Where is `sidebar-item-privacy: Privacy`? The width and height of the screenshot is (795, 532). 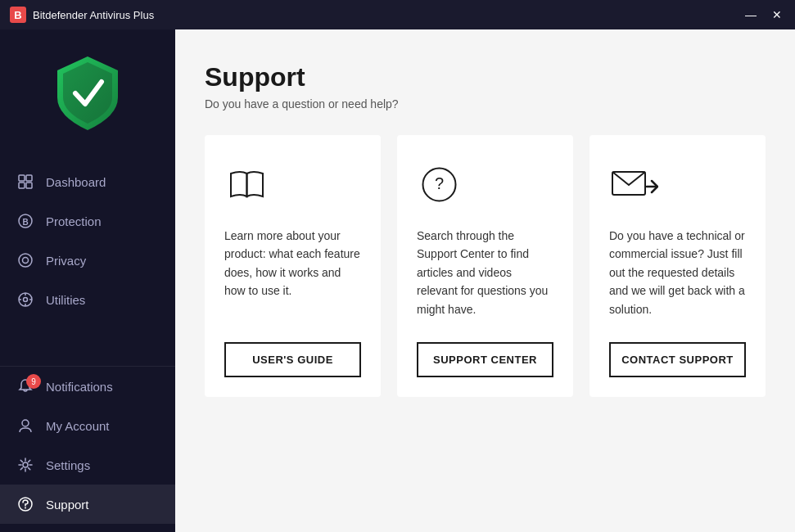 sidebar-item-privacy: Privacy is located at coordinates (88, 260).